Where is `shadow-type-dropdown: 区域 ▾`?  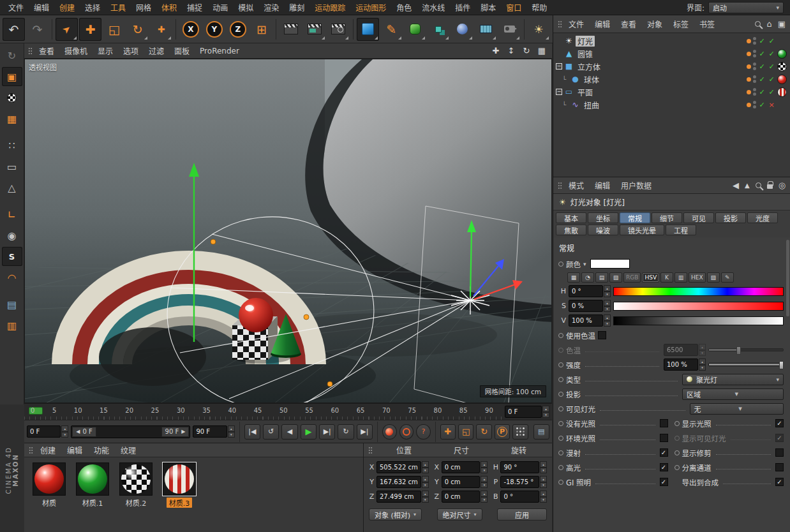
shadow-type-dropdown: 区域 ▾ is located at coordinates (733, 394).